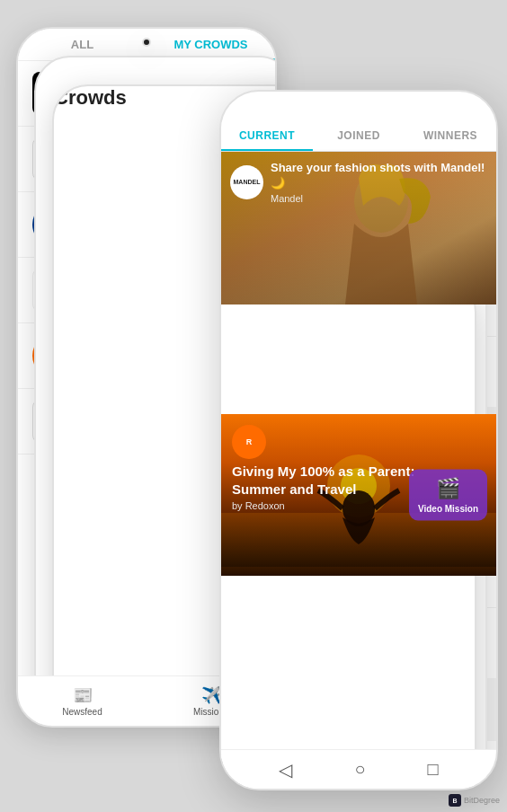  I want to click on bitdegree-icon: B, so click(455, 800).